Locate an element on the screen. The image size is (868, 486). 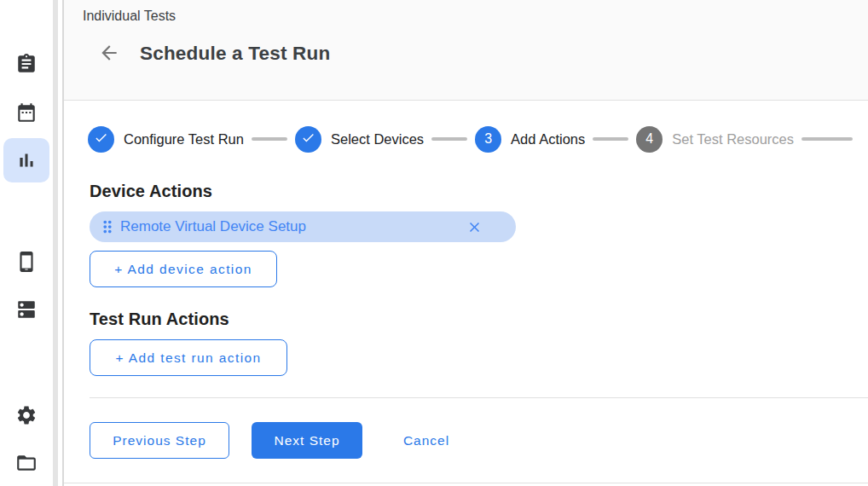
drag-indicator-icon is located at coordinates (107, 227).